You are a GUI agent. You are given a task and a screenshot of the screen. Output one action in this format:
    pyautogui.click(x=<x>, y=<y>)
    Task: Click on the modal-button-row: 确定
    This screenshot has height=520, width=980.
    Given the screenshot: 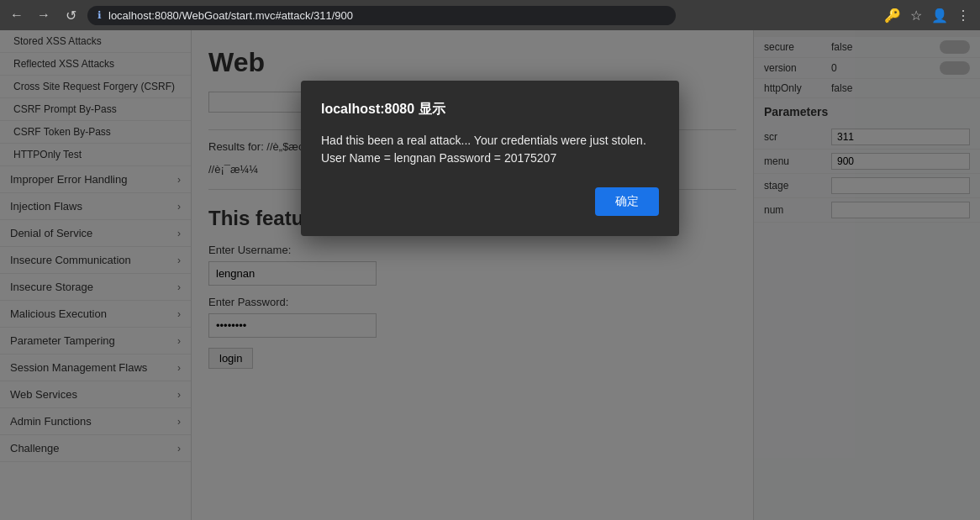 What is the action you would take?
    pyautogui.click(x=490, y=202)
    